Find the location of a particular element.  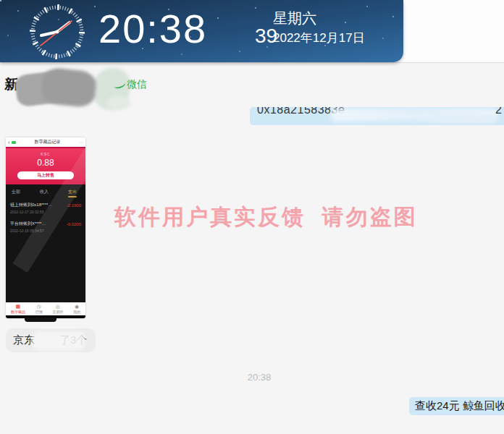

battery-badge-icon is located at coordinates (14, 142).